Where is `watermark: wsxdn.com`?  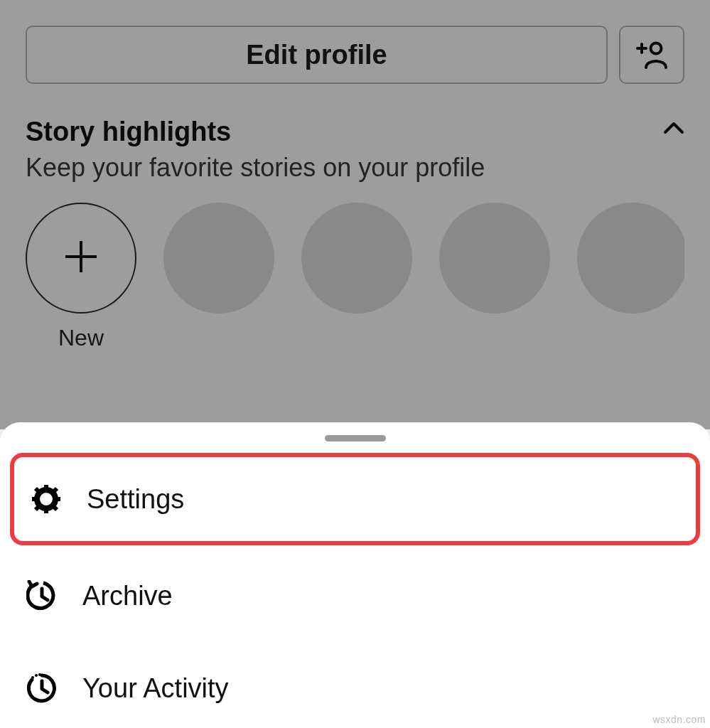
watermark: wsxdn.com is located at coordinates (679, 719).